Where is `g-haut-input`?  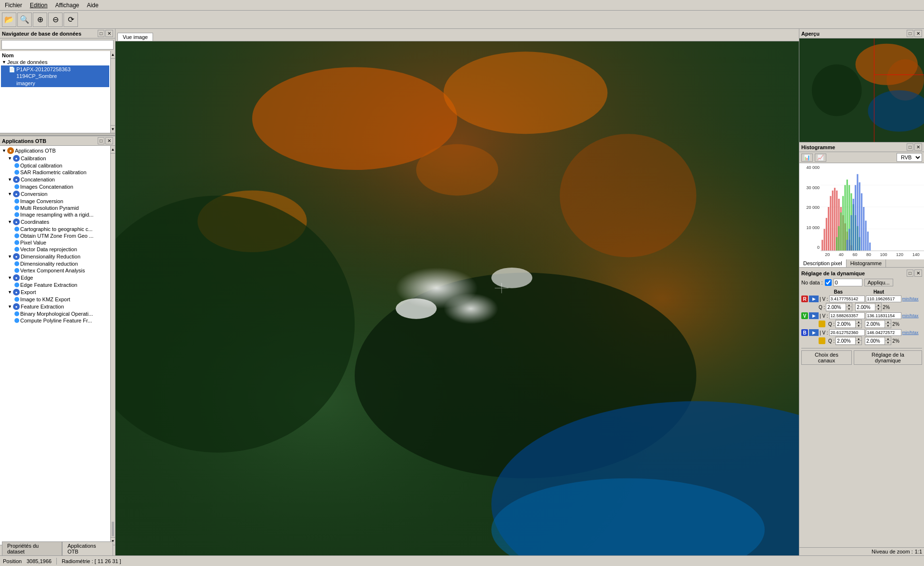 g-haut-input is located at coordinates (884, 316).